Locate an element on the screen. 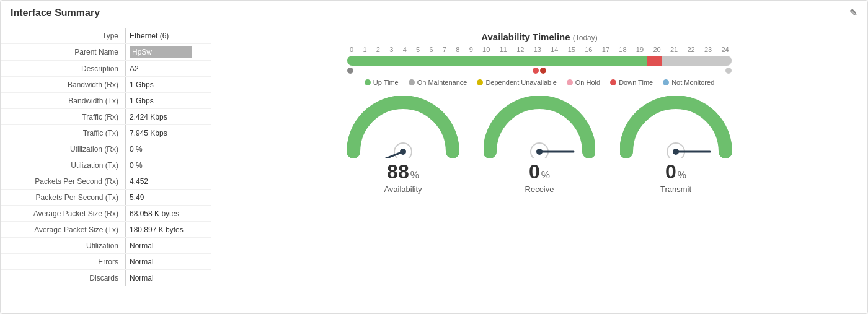 This screenshot has height=314, width=868. legend-item: Down Time is located at coordinates (631, 82).